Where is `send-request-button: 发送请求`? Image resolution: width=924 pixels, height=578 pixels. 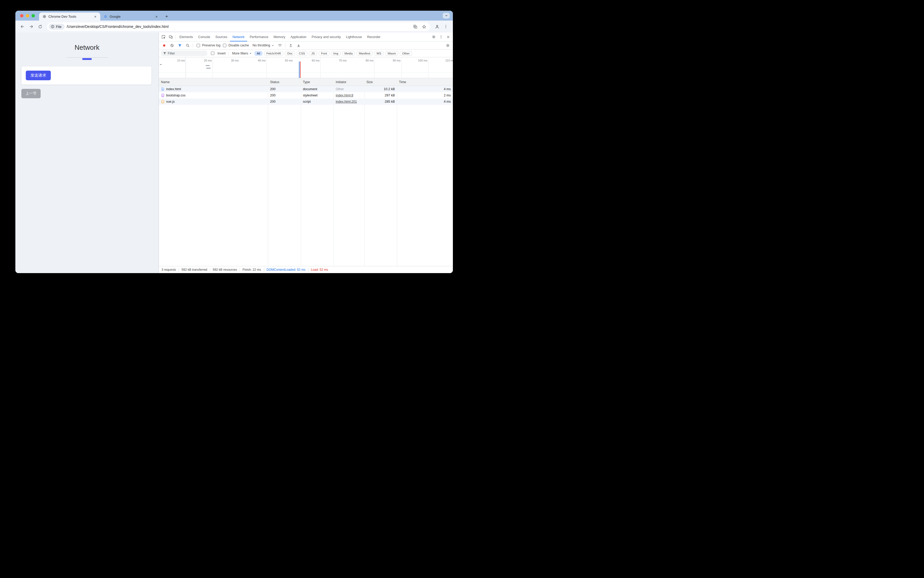 send-request-button: 发送请求 is located at coordinates (38, 76).